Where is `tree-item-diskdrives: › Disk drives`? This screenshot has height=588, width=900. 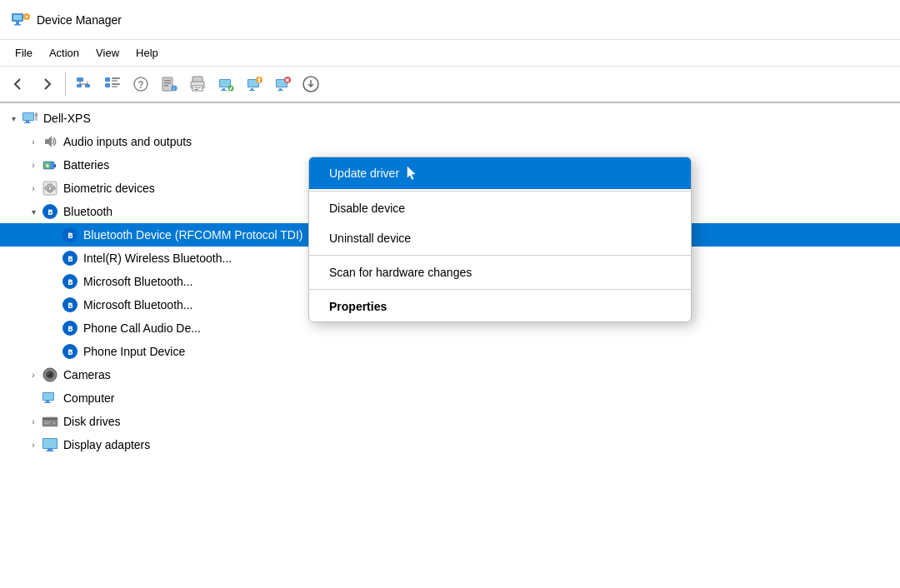 tree-item-diskdrives: › Disk drives is located at coordinates (450, 421).